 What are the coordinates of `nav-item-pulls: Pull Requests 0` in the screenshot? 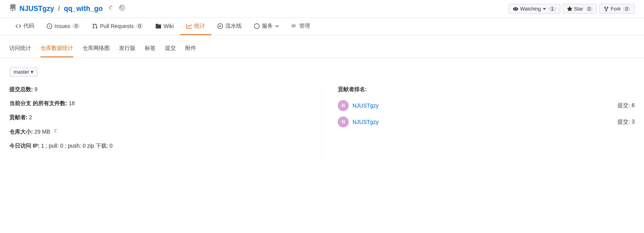 It's located at (118, 26).